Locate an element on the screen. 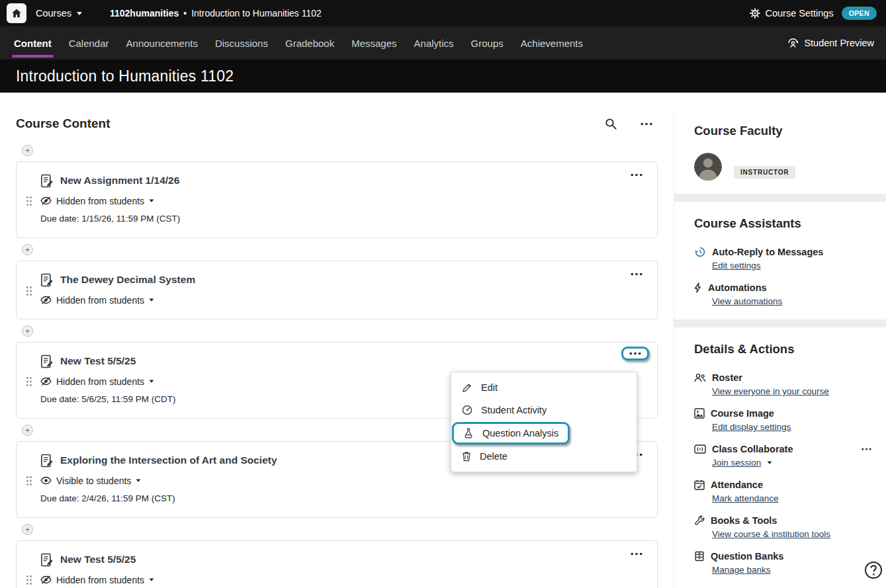  roster-item: Roster View everyone in your course is located at coordinates (783, 384).